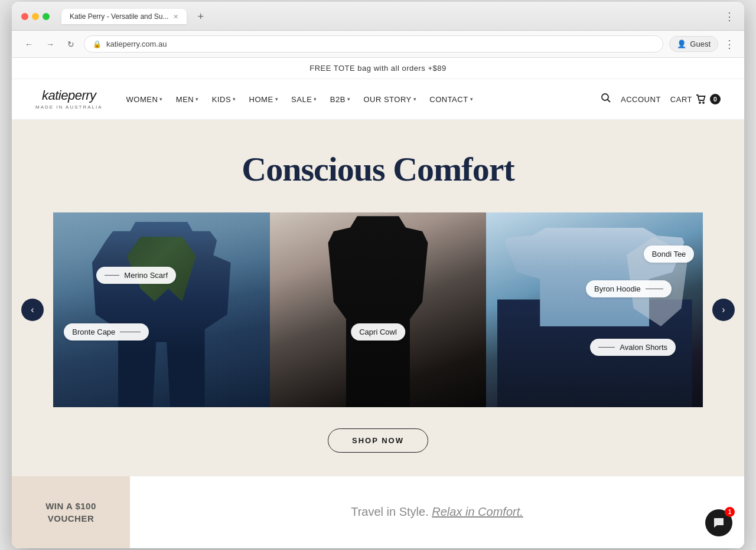 The image size is (756, 550). Describe the element at coordinates (364, 99) in the screenshot. I see `nav-links: WOMEN ▾ MEN ▾ KIDS ▾ HOME ▾ SALE ▾` at that location.